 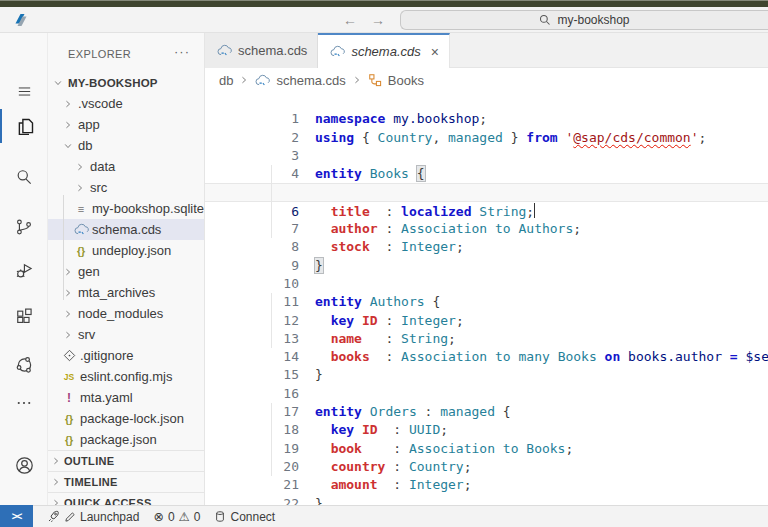 What do you see at coordinates (24, 227) in the screenshot?
I see `activity-source-control-button` at bounding box center [24, 227].